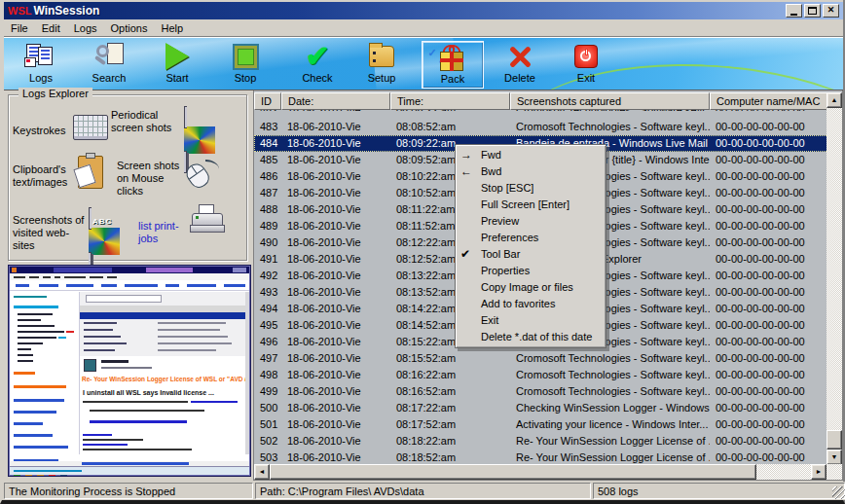 The height and width of the screenshot is (504, 845). What do you see at coordinates (268, 342) in the screenshot?
I see `cell-id: 496` at bounding box center [268, 342].